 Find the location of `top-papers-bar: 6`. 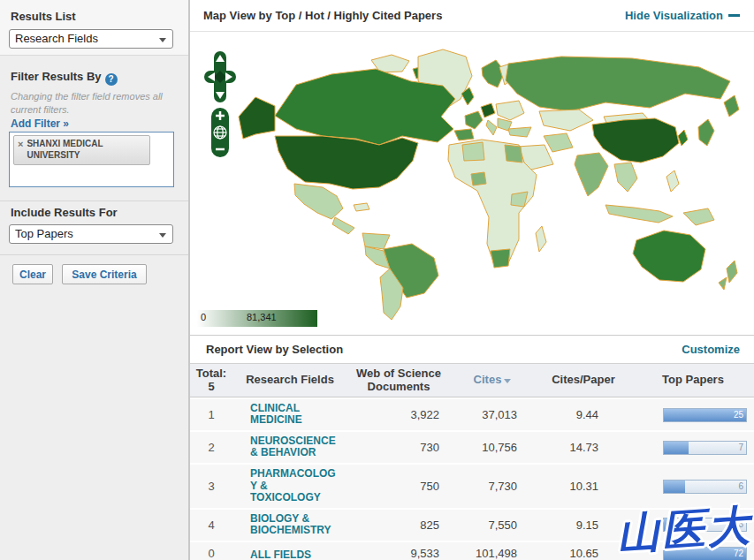

top-papers-bar: 6 is located at coordinates (705, 487).